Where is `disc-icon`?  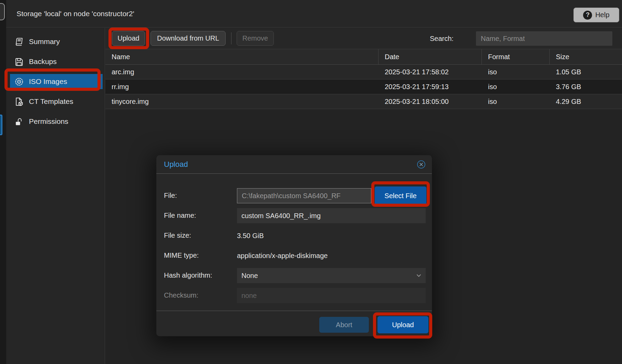 disc-icon is located at coordinates (19, 82).